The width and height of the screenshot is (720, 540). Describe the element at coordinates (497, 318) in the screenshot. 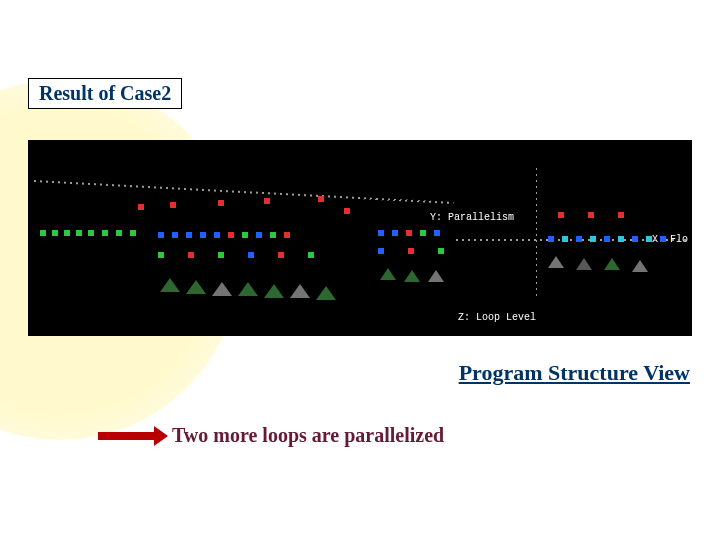

I see `axis-label-z: Z: Loop Level` at that location.